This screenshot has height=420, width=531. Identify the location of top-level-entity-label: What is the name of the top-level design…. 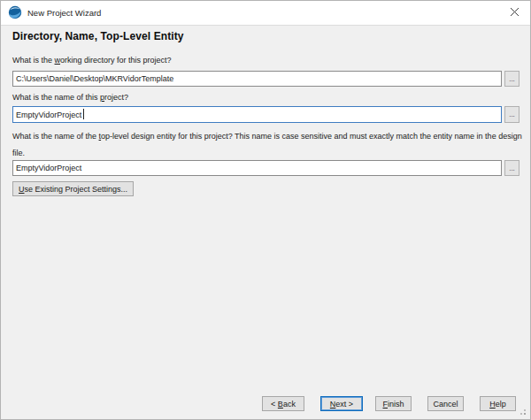
(270, 145).